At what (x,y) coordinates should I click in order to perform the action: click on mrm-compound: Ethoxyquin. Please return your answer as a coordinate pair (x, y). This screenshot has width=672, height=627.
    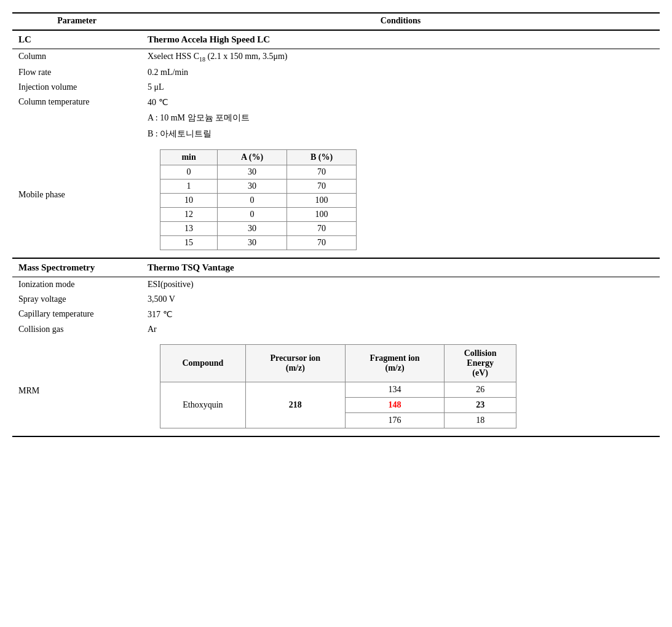
    Looking at the image, I should click on (203, 404).